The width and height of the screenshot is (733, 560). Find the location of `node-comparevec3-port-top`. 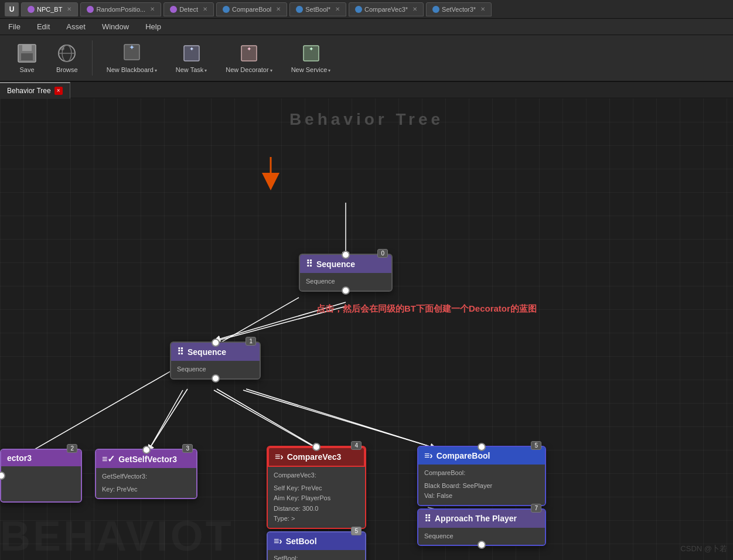

node-comparevec3-port-top is located at coordinates (316, 447).